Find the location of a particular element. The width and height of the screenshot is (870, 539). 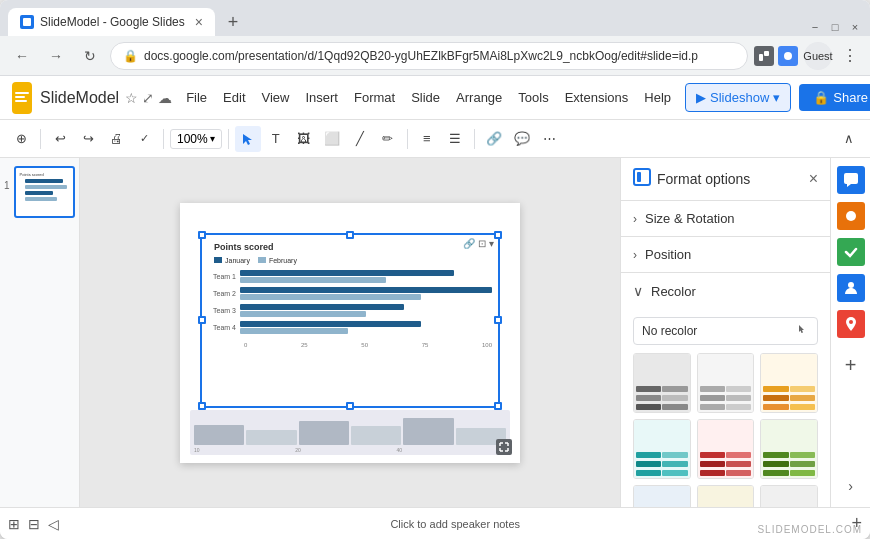

legend-february: February is located at coordinates (278, 260).